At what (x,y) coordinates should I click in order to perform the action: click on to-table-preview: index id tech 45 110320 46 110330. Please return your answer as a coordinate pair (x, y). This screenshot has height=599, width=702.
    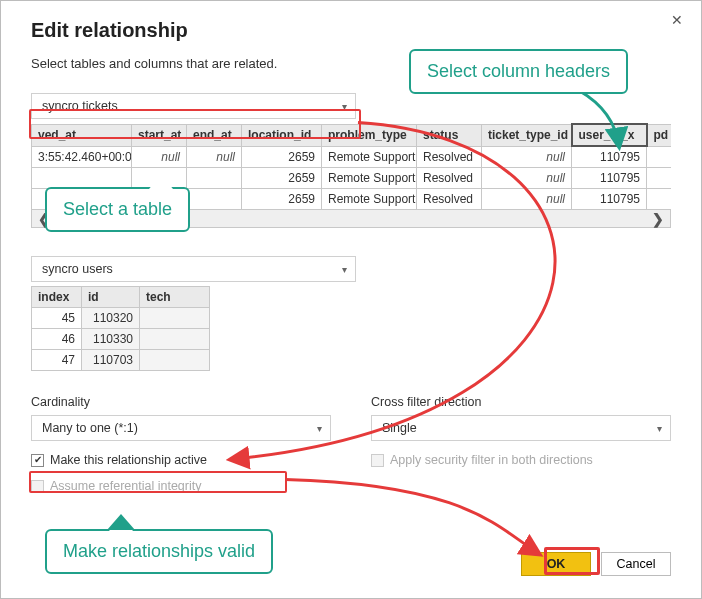
    Looking at the image, I should click on (351, 328).